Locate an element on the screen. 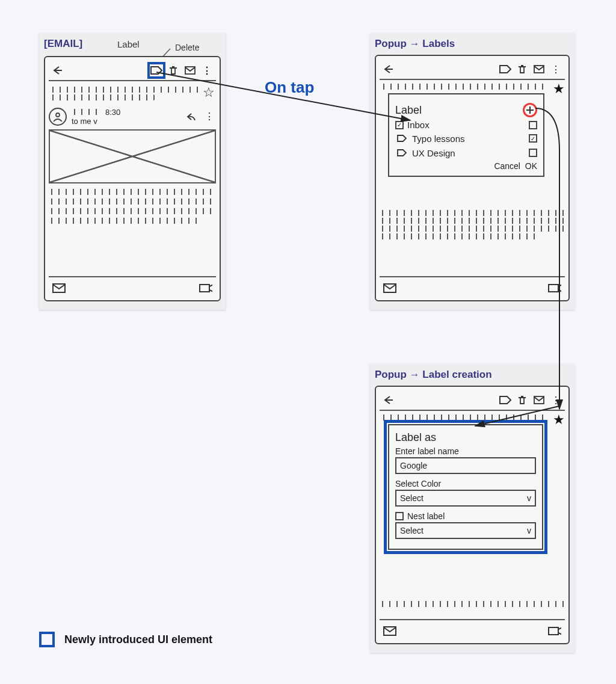  phone-frame-3: ⋮ ★ Label as Enter label name Google Sel… is located at coordinates (472, 515).